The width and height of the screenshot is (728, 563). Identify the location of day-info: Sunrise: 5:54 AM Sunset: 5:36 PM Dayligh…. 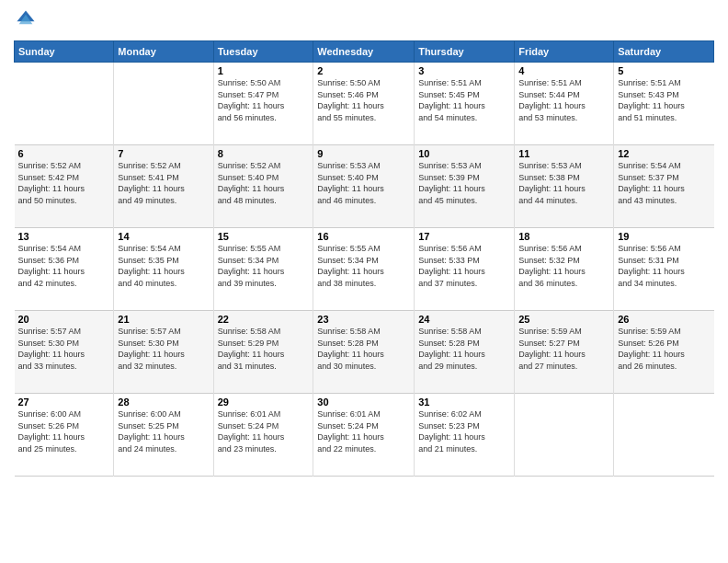
(64, 266).